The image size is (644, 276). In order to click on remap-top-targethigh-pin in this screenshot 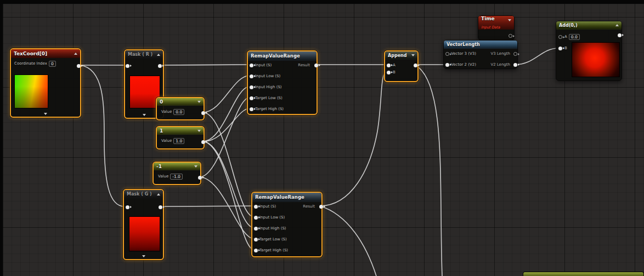, I will do `click(251, 110)`.